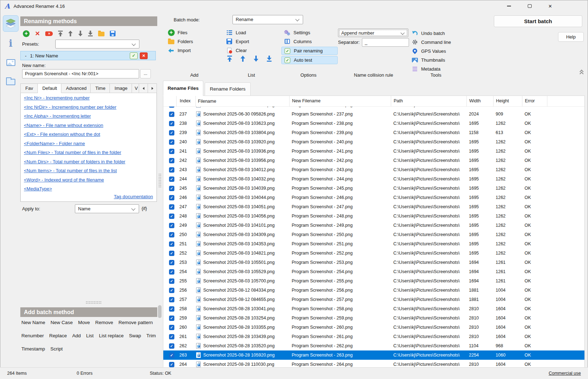 Image resolution: width=588 pixels, height=379 pixels. I want to click on metadata-button: Metadata, so click(436, 69).